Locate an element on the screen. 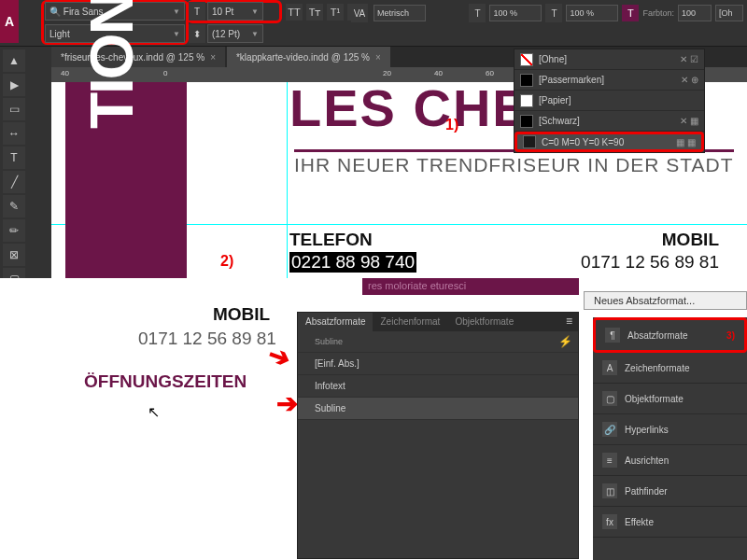  farbton-label: Farbton: is located at coordinates (658, 13).